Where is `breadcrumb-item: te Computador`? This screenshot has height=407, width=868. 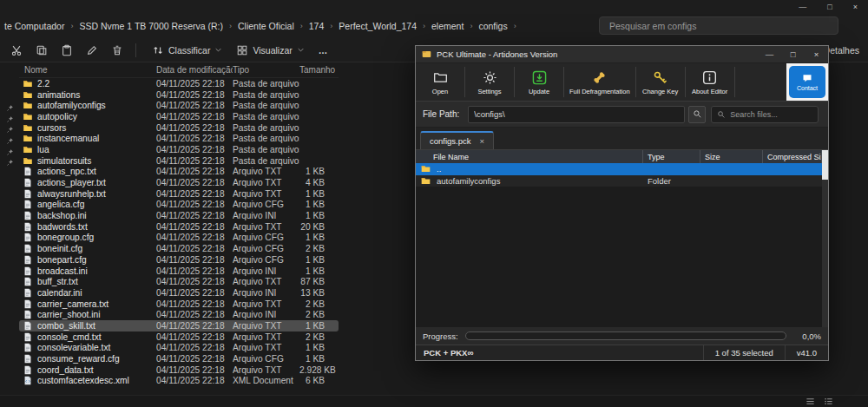
breadcrumb-item: te Computador is located at coordinates (35, 26).